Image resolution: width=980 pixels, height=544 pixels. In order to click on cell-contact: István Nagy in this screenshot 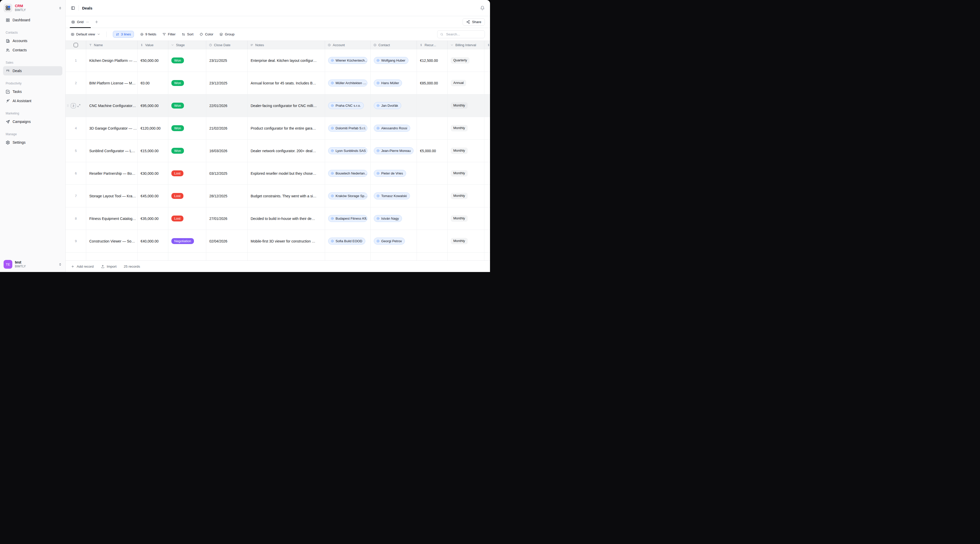, I will do `click(394, 218)`.